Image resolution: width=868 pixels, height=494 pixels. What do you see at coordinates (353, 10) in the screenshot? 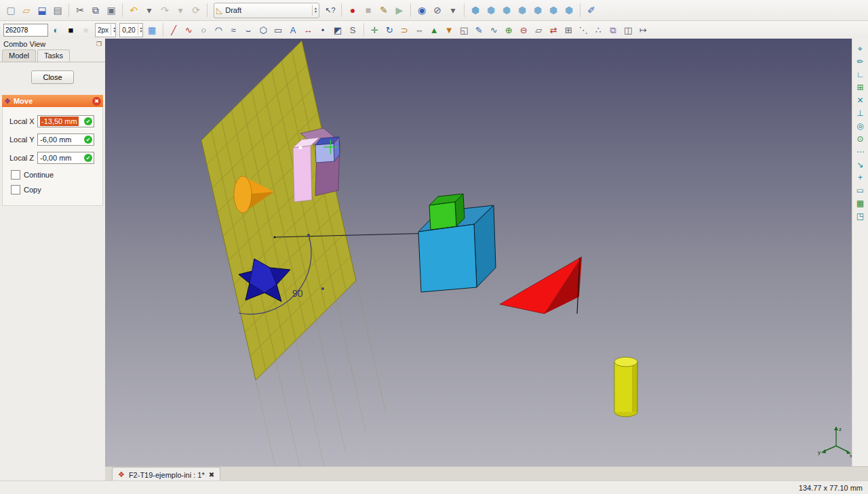
I see `macro-record-button: ●` at bounding box center [353, 10].